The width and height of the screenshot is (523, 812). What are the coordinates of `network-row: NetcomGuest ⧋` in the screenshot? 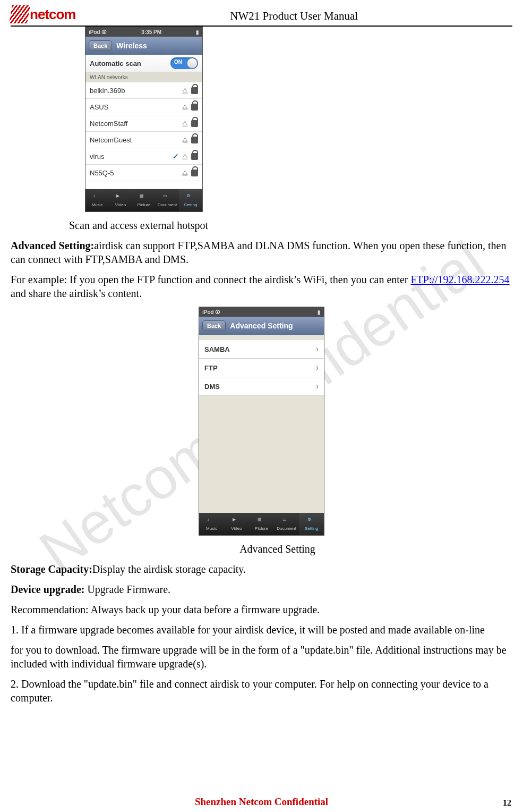 It's located at (144, 140).